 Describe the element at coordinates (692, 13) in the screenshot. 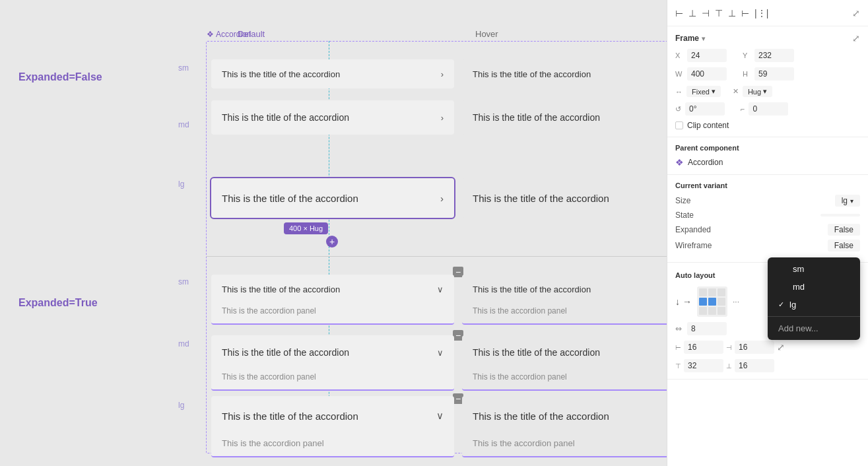

I see `align-center-h-icon: ⊥` at that location.